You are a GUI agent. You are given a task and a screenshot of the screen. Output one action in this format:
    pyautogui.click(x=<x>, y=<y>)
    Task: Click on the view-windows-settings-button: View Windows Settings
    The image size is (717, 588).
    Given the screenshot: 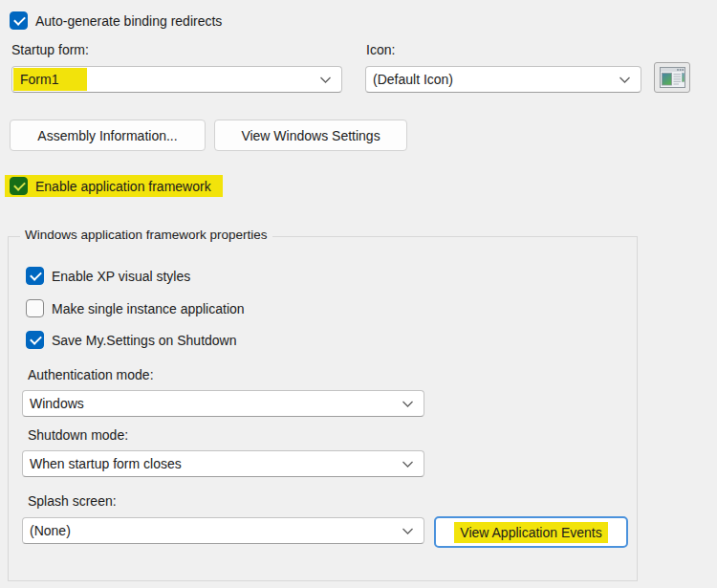 What is the action you would take?
    pyautogui.click(x=311, y=136)
    